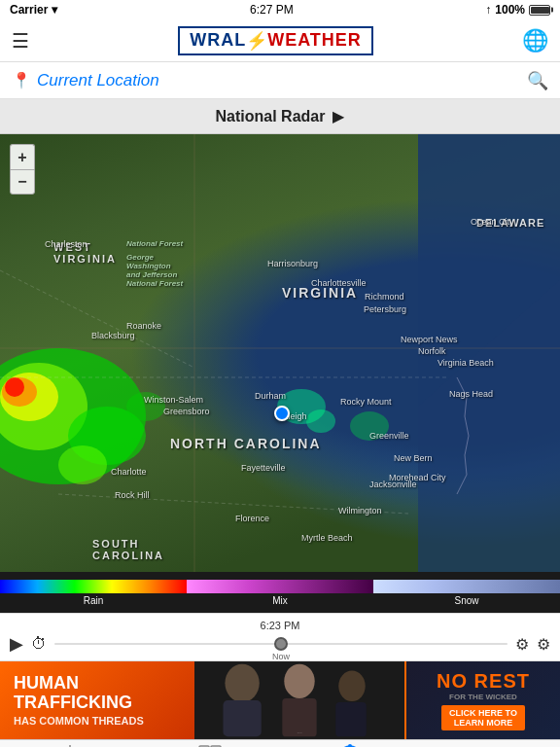 This screenshot has width=560, height=747. I want to click on wv-label: WESTVIRGINIA, so click(86, 253).